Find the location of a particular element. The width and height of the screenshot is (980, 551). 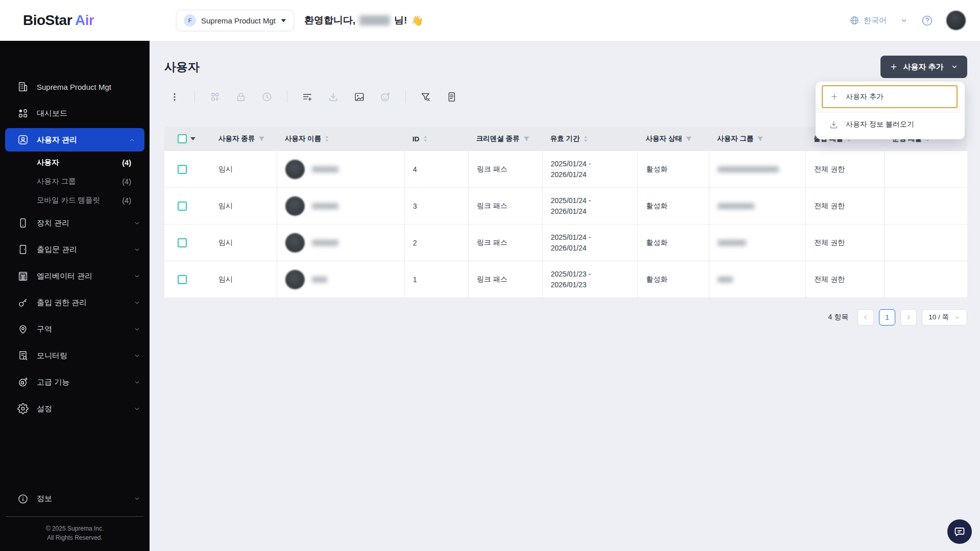

column-header-name: 사용자 이름 is located at coordinates (340, 139).